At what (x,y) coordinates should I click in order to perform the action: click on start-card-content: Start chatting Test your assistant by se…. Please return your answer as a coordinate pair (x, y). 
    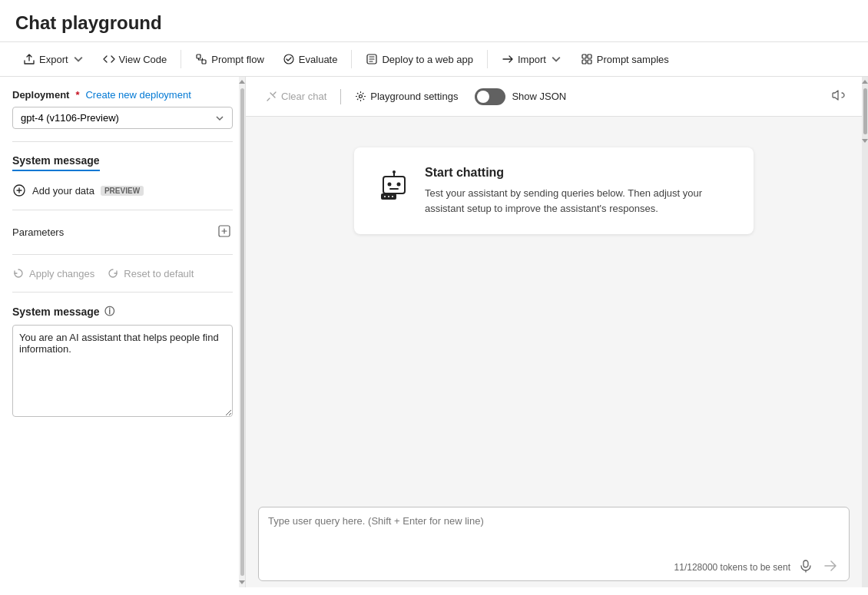
    Looking at the image, I should click on (578, 190).